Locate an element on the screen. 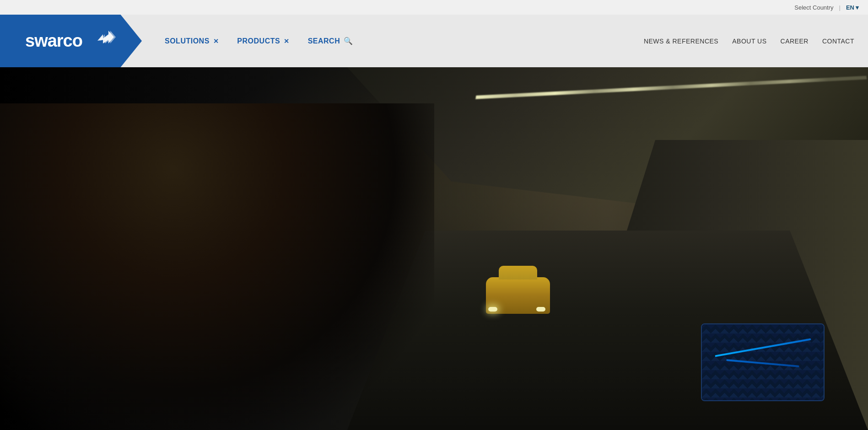 This screenshot has height=430, width=868. lang-label: EN is located at coordinates (850, 7).